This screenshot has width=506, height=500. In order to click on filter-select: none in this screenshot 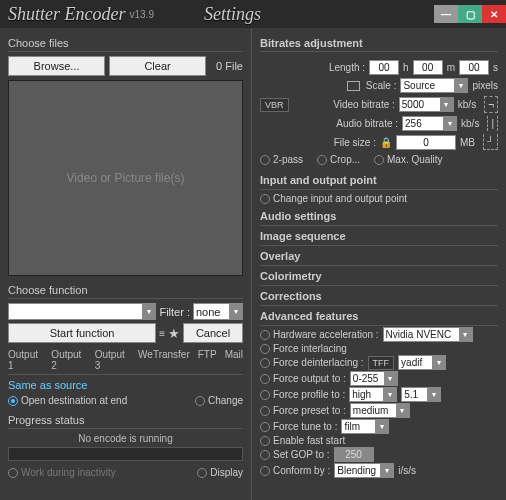, I will do `click(218, 312)`.